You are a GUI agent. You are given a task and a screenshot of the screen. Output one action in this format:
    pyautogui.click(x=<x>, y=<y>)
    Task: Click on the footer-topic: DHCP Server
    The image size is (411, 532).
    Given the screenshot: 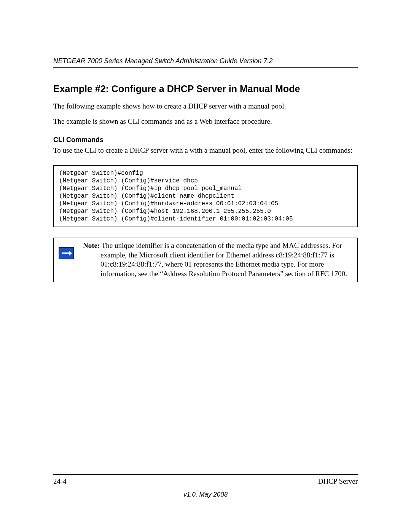 What is the action you would take?
    pyautogui.click(x=338, y=481)
    